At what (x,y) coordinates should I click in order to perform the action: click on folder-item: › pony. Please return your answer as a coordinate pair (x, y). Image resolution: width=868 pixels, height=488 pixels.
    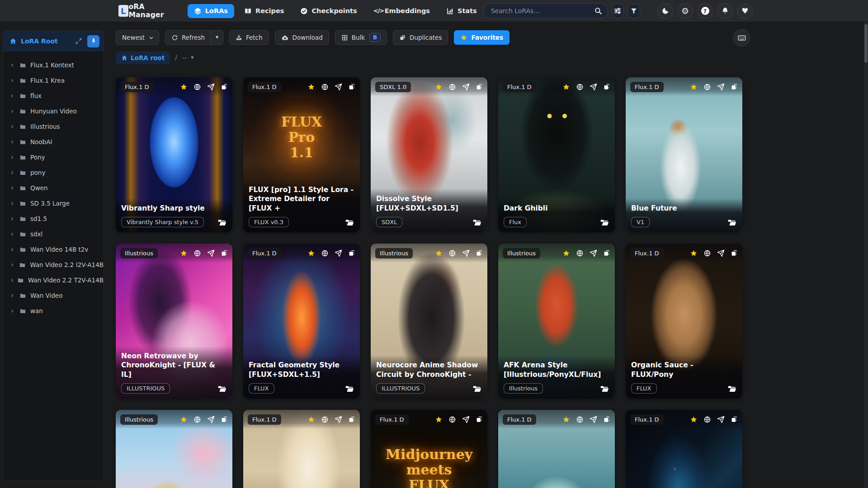
    Looking at the image, I should click on (53, 173).